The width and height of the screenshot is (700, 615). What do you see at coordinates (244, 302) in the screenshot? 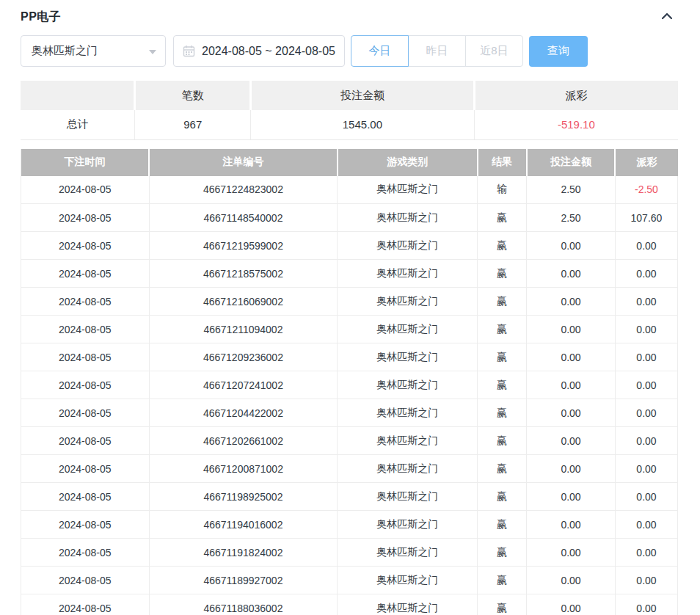
I see `cell-order-number: 46671216069002` at bounding box center [244, 302].